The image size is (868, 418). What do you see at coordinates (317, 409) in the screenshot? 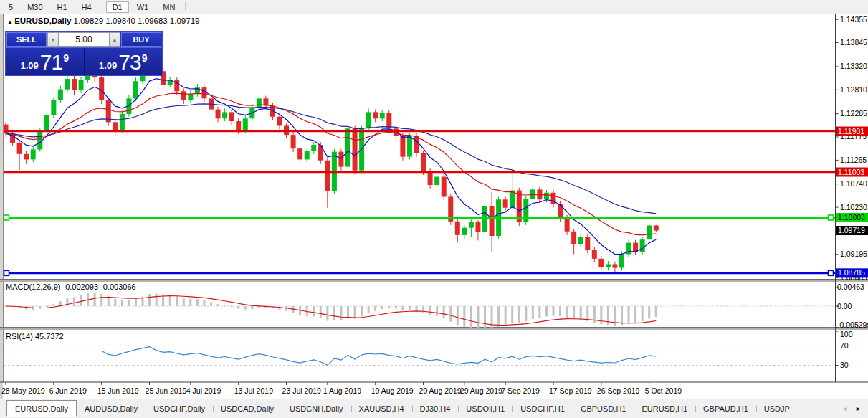
I see `tab-usdcnh-daily: USDCNH,Daily` at bounding box center [317, 409].